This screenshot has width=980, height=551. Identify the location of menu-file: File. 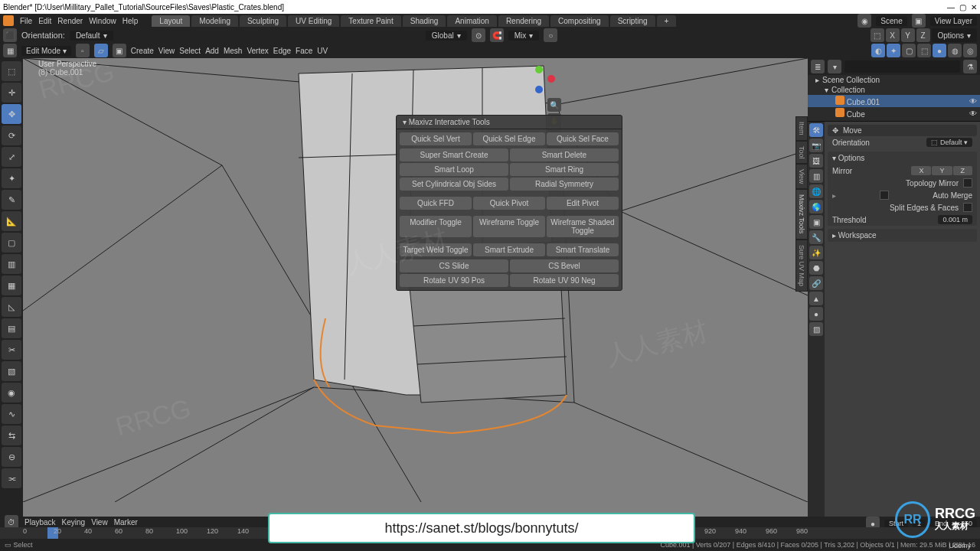
(26, 21).